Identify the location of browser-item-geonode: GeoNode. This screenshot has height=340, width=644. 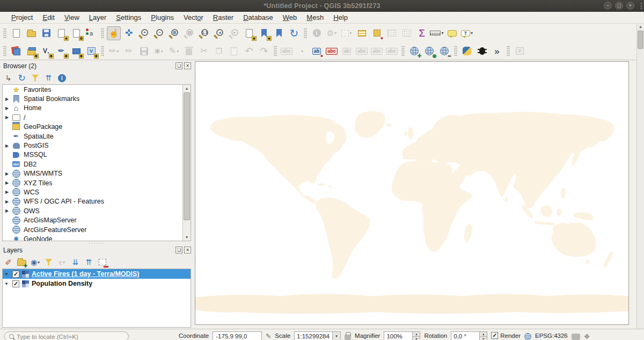
(97, 237).